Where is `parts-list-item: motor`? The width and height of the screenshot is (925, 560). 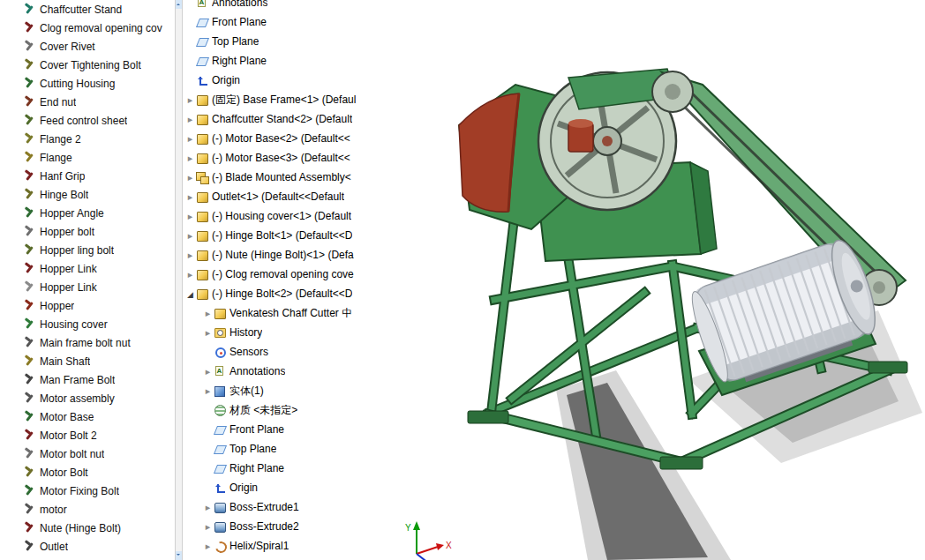
parts-list-item: motor is located at coordinates (87, 510).